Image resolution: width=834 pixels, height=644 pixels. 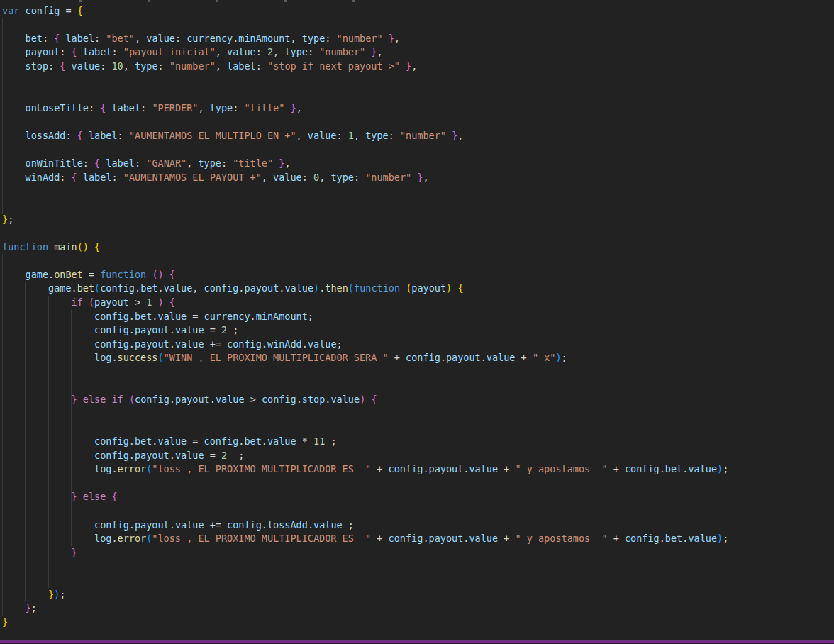 What do you see at coordinates (418, 358) in the screenshot?
I see `code-line: log.success("WINN , EL PROXIMO MULTIPLIC…` at bounding box center [418, 358].